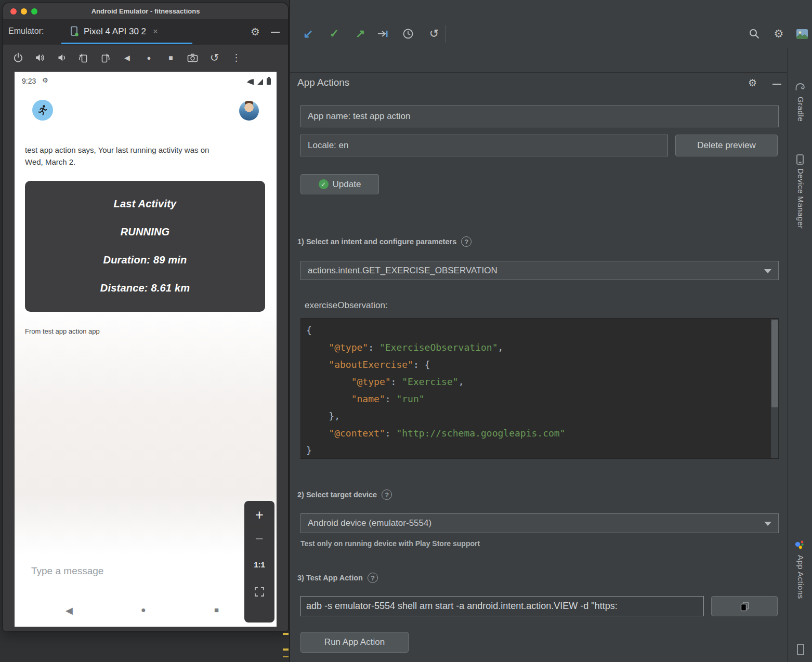 The image size is (812, 662). Describe the element at coordinates (45, 80) in the screenshot. I see `status-settings-icon: ⚙` at that location.